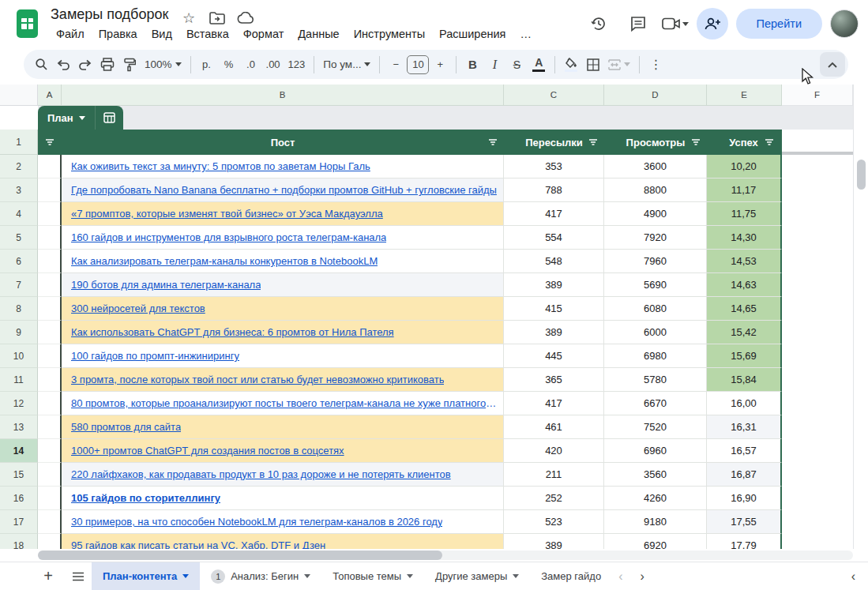 Image resolution: width=868 pixels, height=590 pixels. What do you see at coordinates (130, 65) in the screenshot?
I see `paint-format-icon` at bounding box center [130, 65].